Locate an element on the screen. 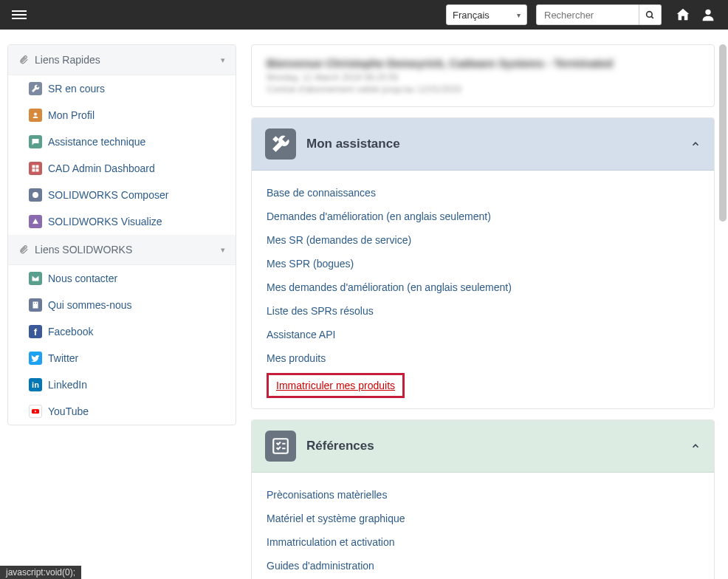  menu-toggle is located at coordinates (19, 15).